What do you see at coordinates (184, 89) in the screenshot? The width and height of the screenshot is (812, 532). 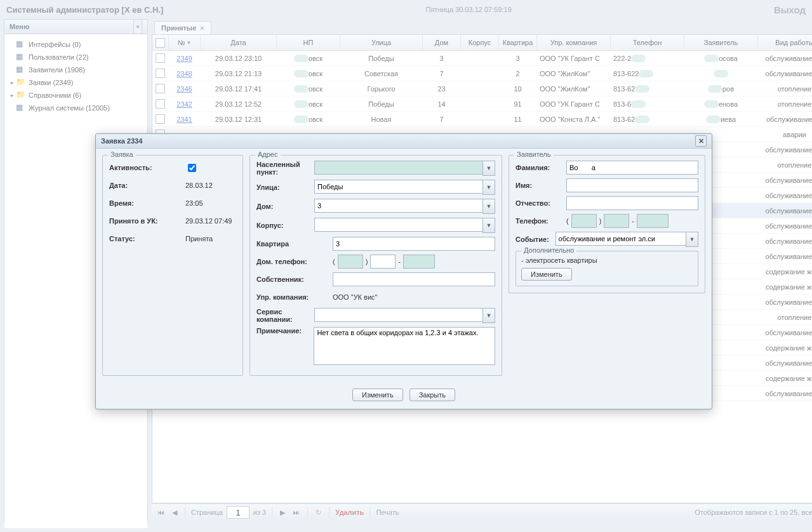 I see `request-link: 2346` at bounding box center [184, 89].